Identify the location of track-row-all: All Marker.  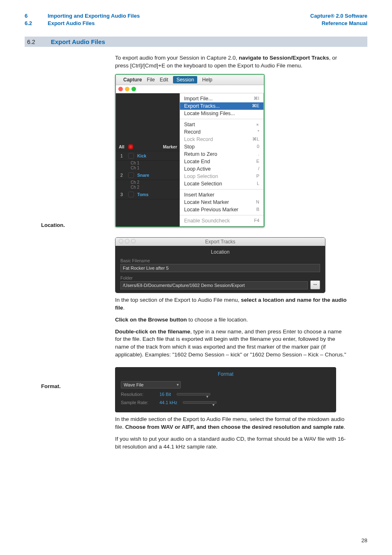
(148, 147).